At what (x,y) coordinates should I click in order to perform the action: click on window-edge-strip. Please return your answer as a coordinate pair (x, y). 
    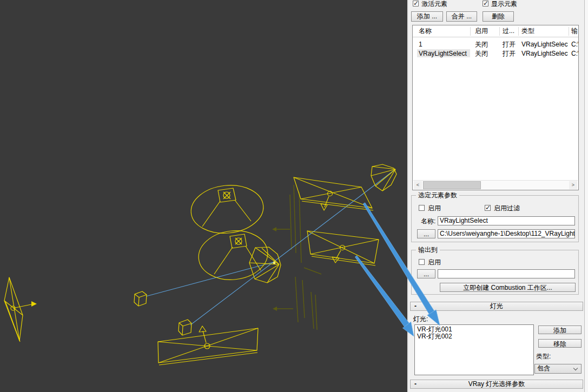
    Looking at the image, I should click on (586, 196).